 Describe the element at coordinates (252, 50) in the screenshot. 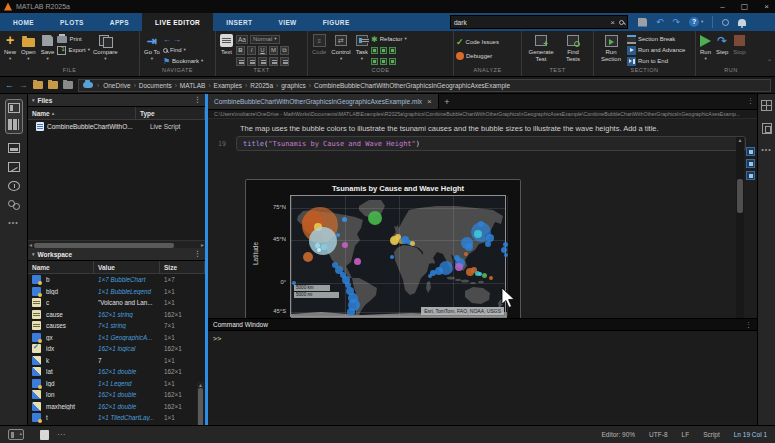

I see `italic-button: I` at that location.